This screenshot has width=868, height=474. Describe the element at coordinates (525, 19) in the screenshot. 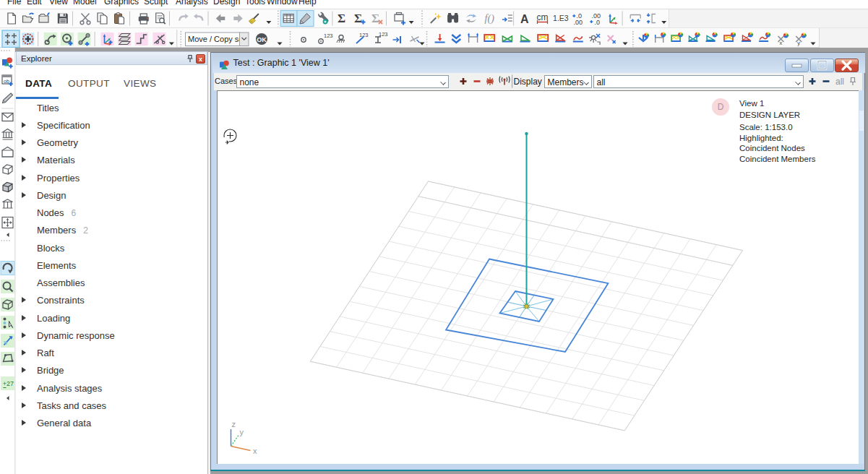

I see `svg-text: A` at that location.